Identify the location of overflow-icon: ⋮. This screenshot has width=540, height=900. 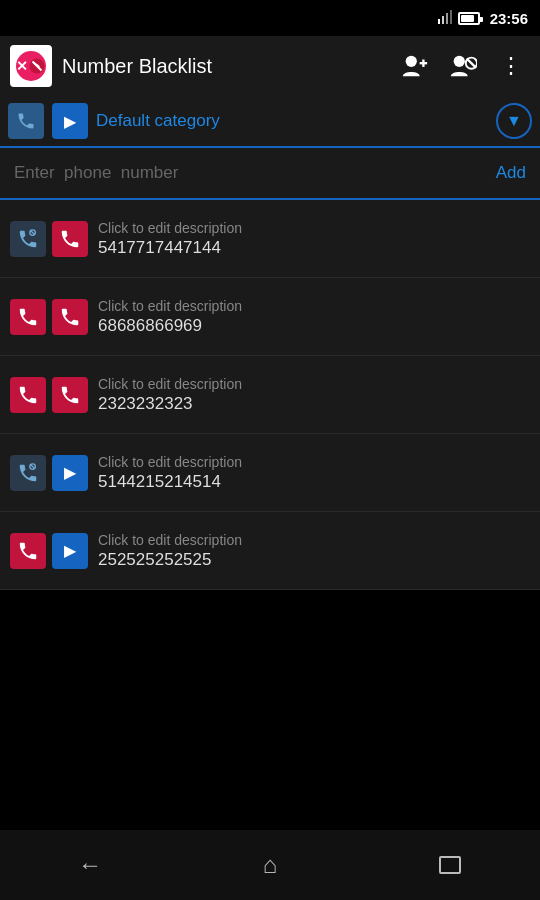
(512, 66).